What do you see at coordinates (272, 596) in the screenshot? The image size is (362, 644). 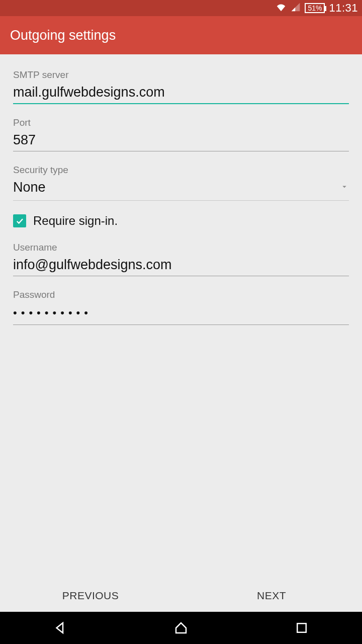 I see `next-button: NEXT` at bounding box center [272, 596].